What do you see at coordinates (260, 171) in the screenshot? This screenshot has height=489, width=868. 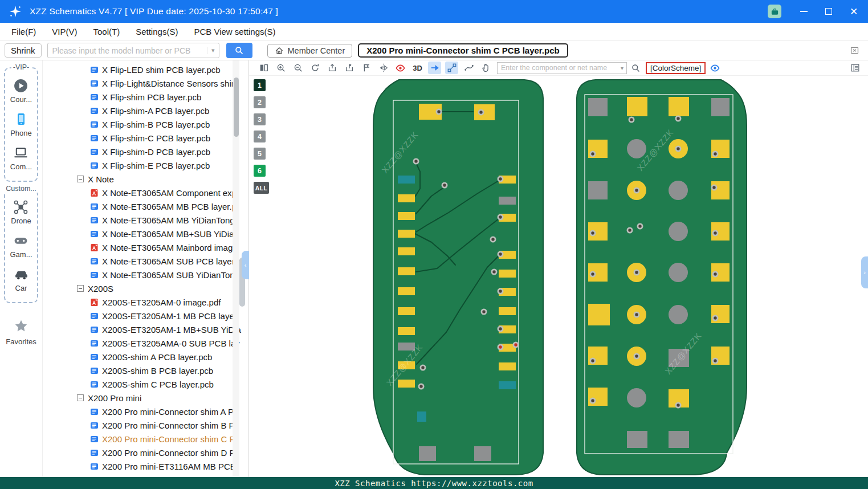 I see `layer-button-6: 6` at bounding box center [260, 171].